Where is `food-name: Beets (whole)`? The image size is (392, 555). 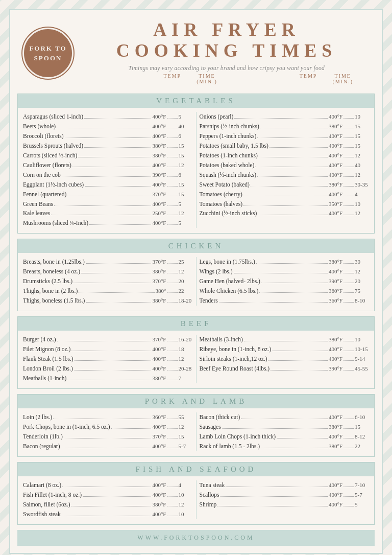 food-name: Beets (whole) is located at coordinates (39, 127).